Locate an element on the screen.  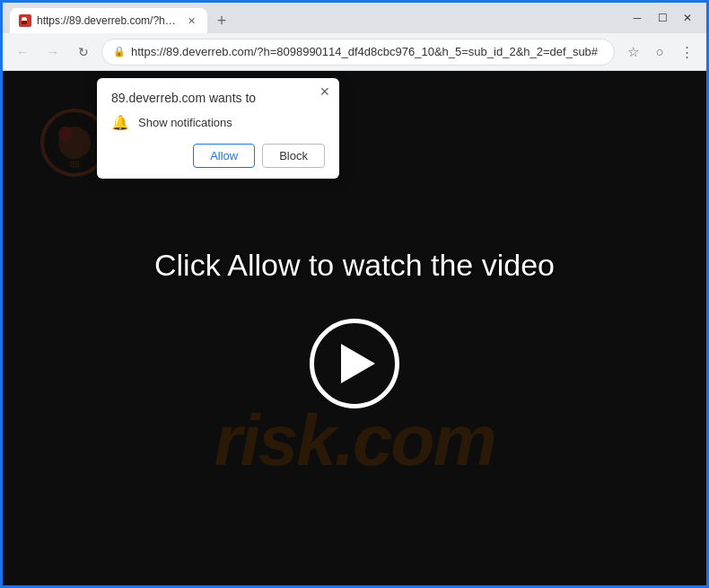
watermark-text: risk.com is located at coordinates (354, 441).